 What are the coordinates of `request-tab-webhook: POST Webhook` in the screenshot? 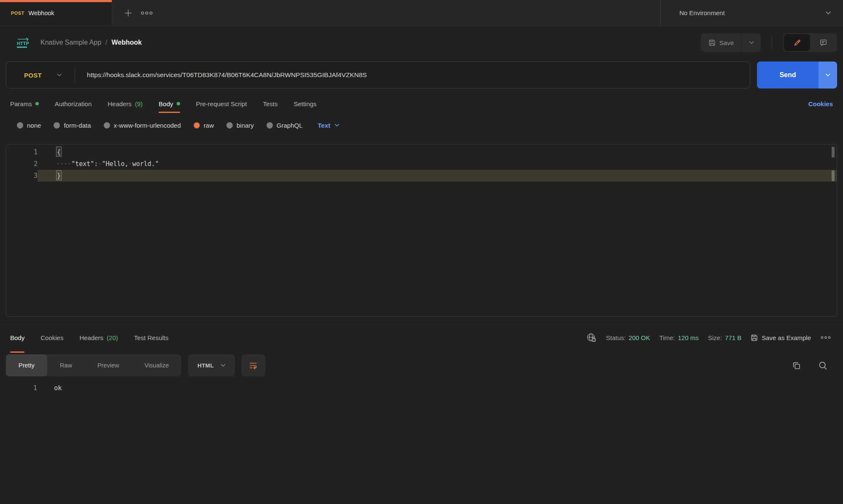 It's located at (56, 13).